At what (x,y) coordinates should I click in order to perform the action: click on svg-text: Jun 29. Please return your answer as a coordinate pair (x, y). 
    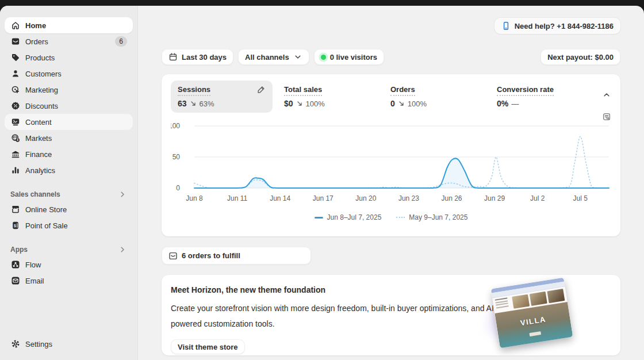
    Looking at the image, I should click on (494, 198).